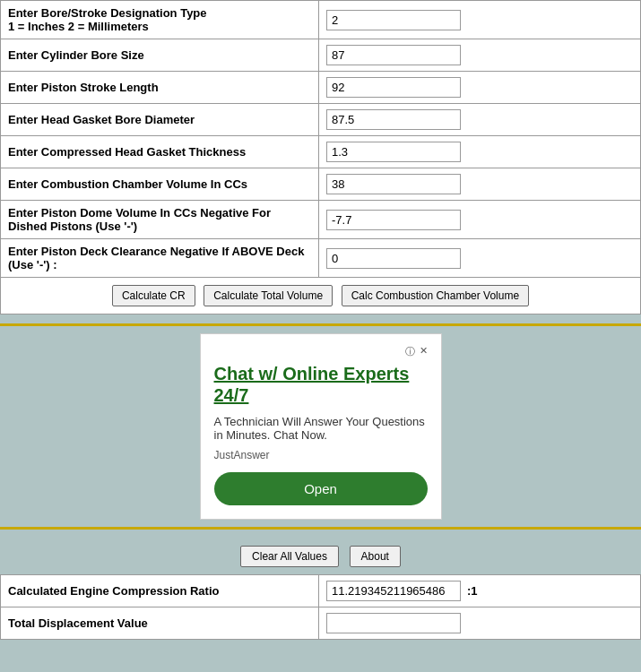  What do you see at coordinates (268, 296) in the screenshot?
I see `calculate-total-volume-button: Calculate Total Volume` at bounding box center [268, 296].